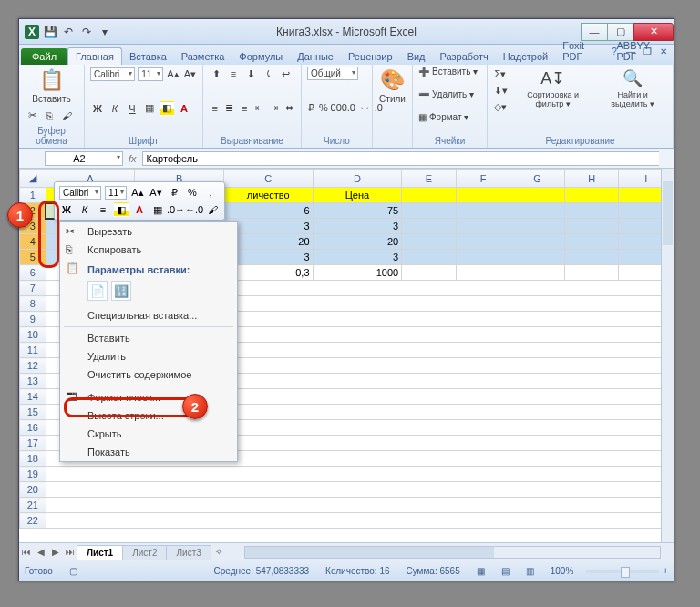 Image resolution: width=700 pixels, height=607 pixels. I want to click on align-left-icon: ≡, so click(215, 108).